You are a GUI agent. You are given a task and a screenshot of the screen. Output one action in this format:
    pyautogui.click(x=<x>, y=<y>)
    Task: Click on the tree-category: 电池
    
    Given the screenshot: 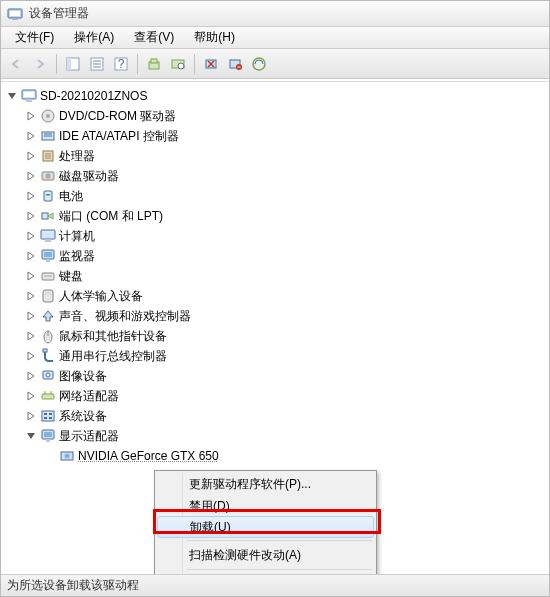 What is the action you would take?
    pyautogui.click(x=286, y=196)
    